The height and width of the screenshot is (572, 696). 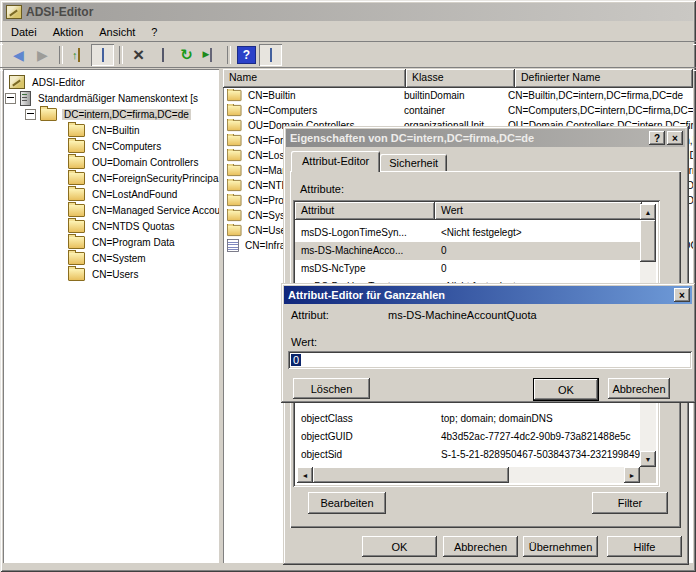 What do you see at coordinates (348, 32) in the screenshot?
I see `menubar: DateiAktionAnsicht?` at bounding box center [348, 32].